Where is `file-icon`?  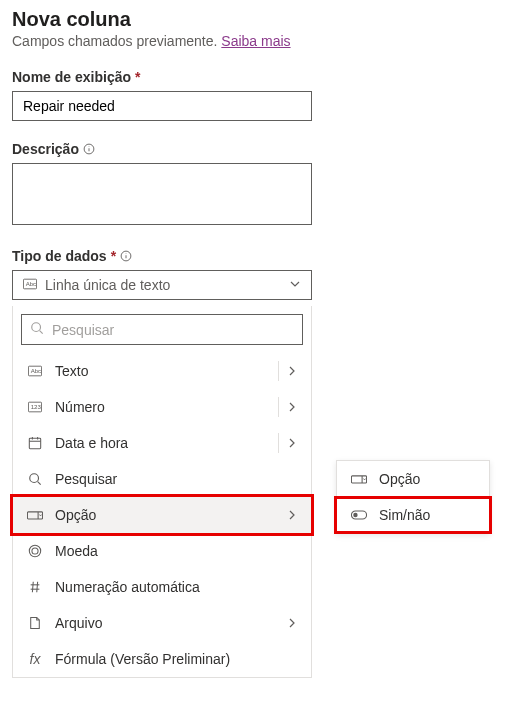
file-icon is located at coordinates (35, 623).